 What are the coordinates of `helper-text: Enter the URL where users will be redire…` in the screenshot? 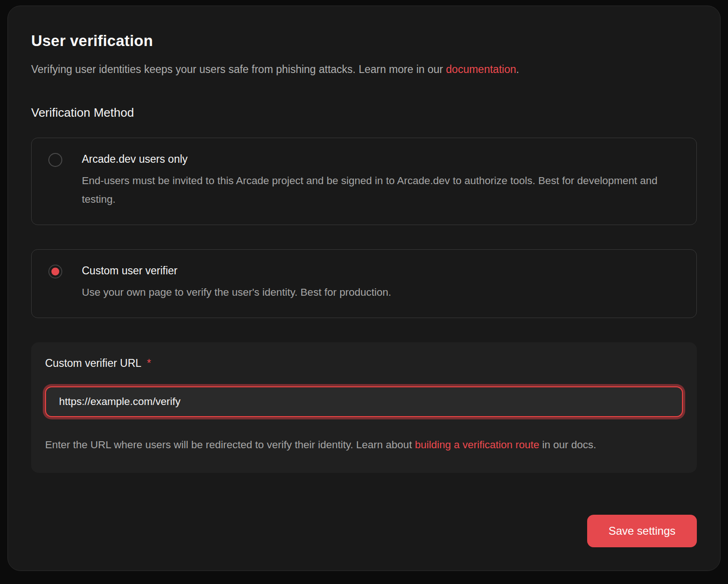 It's located at (364, 445).